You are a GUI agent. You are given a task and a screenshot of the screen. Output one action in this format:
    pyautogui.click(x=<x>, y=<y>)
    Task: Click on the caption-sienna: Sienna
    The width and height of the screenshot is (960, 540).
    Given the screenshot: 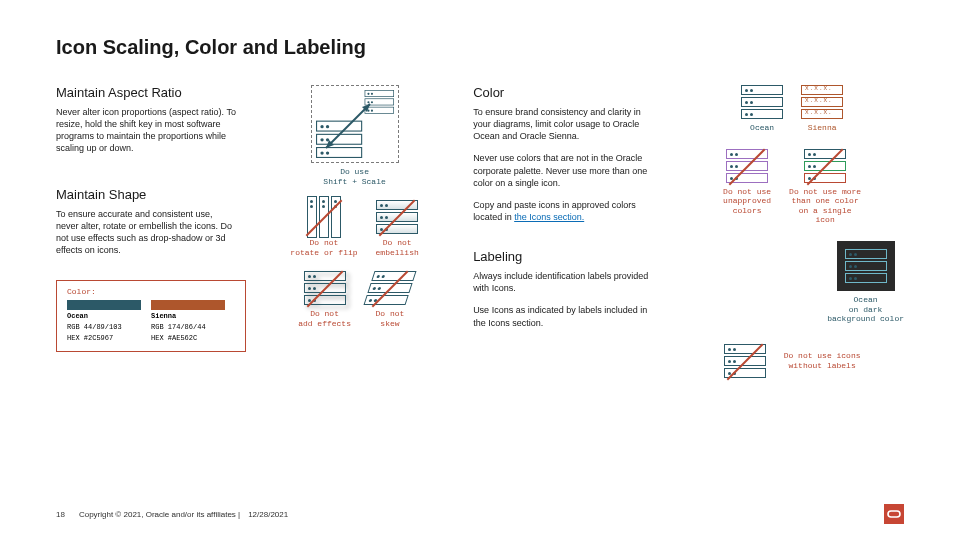 What is the action you would take?
    pyautogui.click(x=822, y=128)
    